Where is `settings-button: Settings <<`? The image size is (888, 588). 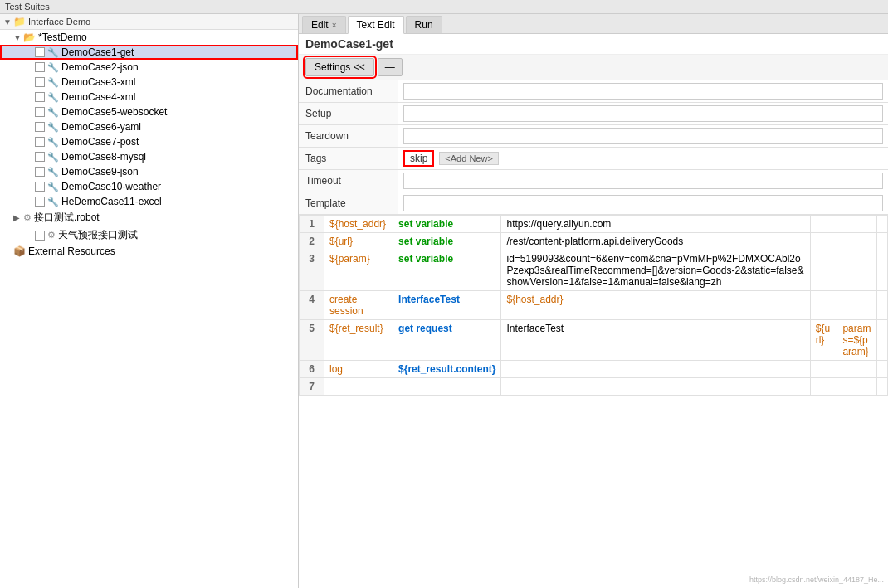 settings-button: Settings << is located at coordinates (340, 67).